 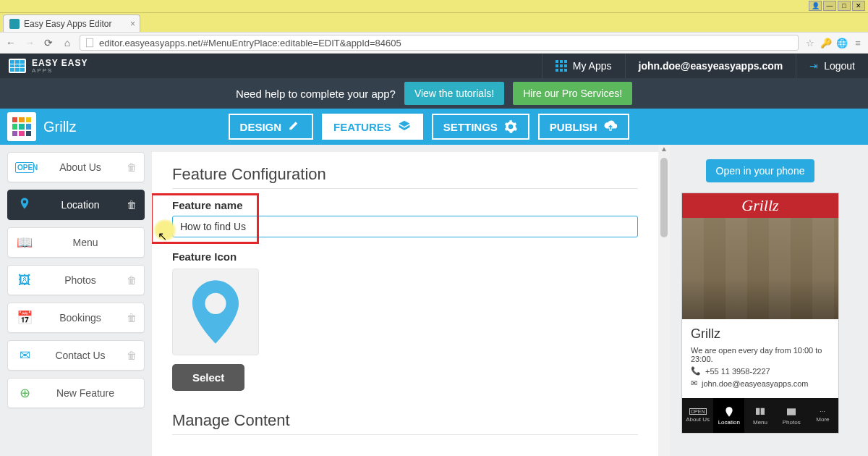 I want to click on sidebar-item-label: Contact Us, so click(x=80, y=355).